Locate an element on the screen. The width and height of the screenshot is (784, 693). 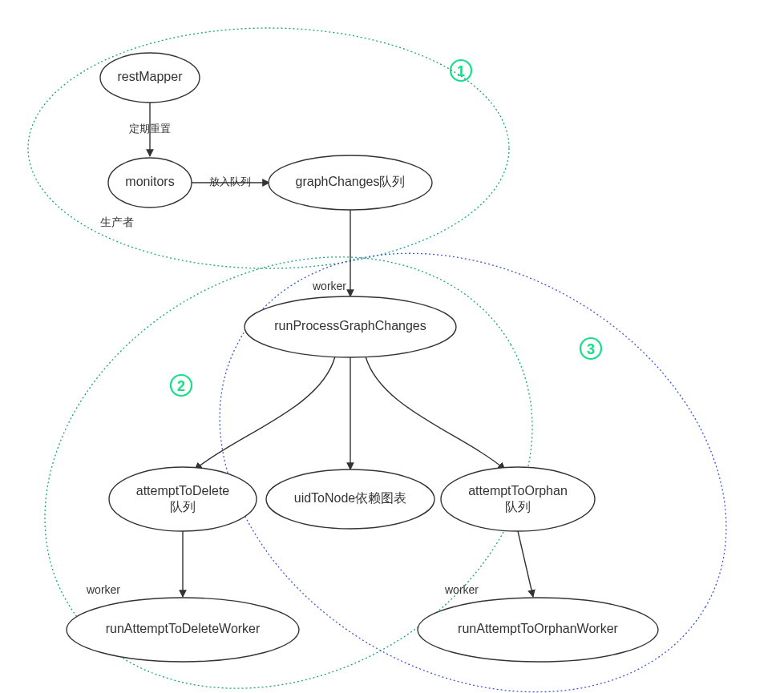
annotation-worker-2: worker is located at coordinates (103, 590).